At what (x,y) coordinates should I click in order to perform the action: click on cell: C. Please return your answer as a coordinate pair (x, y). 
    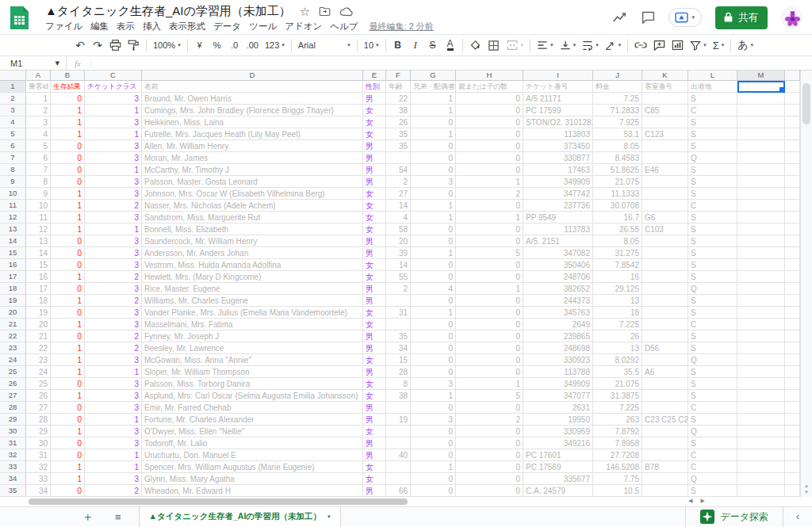
    Looking at the image, I should click on (713, 111).